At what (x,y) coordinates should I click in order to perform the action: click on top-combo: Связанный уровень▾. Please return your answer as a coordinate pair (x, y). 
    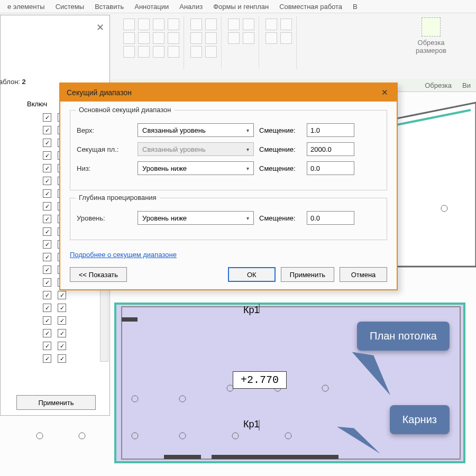
    Looking at the image, I should click on (196, 130).